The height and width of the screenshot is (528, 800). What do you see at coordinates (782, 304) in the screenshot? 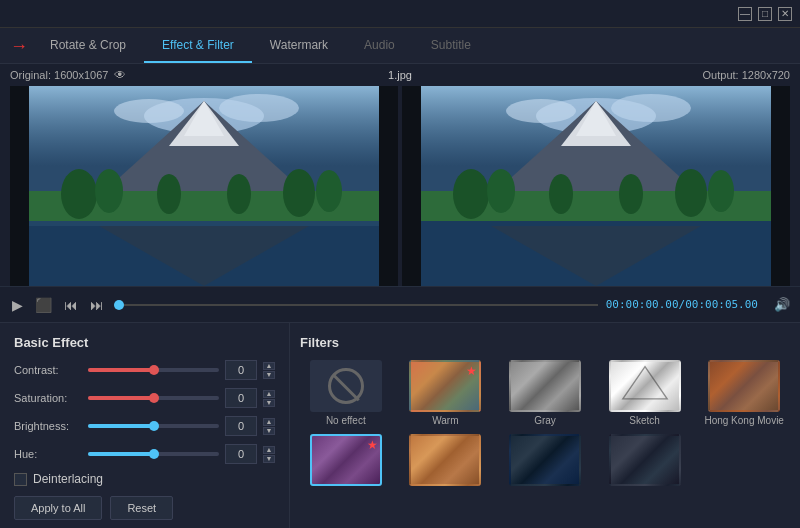
I see `volume-icon: 🔊` at bounding box center [782, 304].